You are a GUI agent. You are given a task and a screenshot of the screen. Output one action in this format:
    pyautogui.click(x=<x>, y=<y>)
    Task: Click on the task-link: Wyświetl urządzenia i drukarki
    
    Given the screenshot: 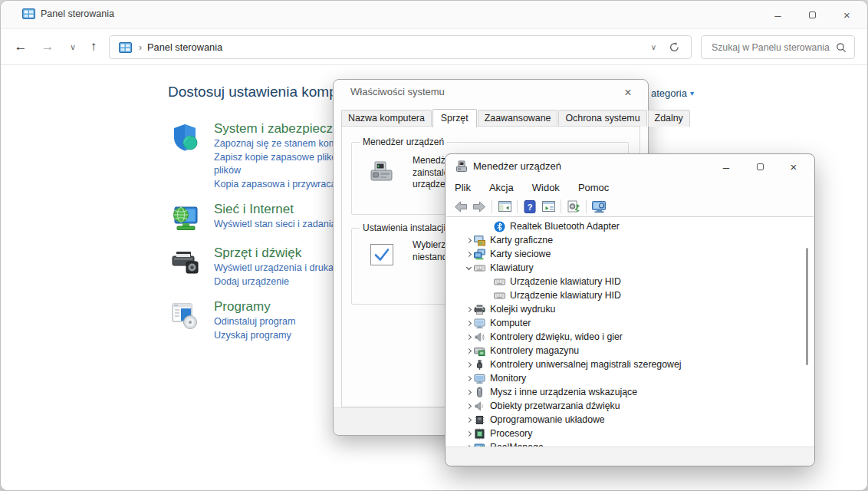 What is the action you would take?
    pyautogui.click(x=279, y=269)
    